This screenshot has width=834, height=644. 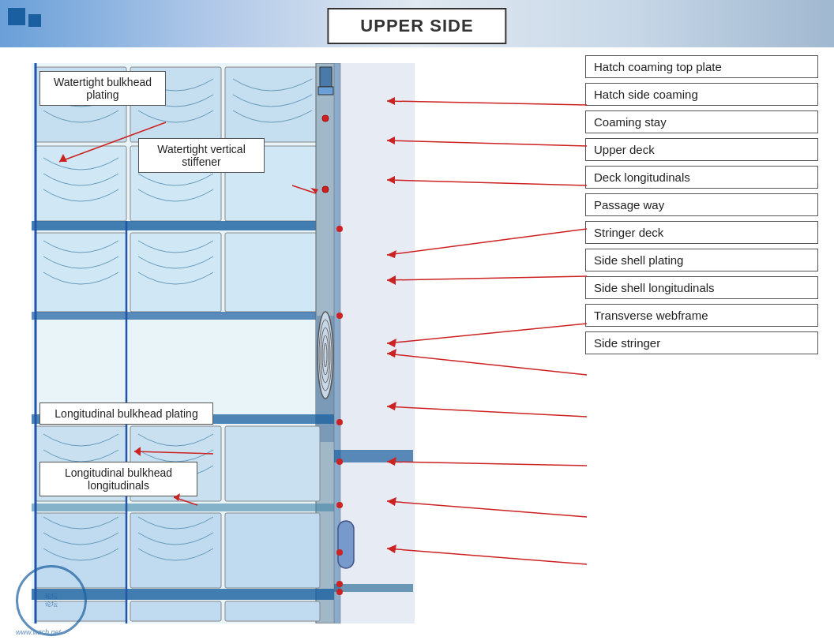 What do you see at coordinates (417, 24) in the screenshot?
I see `header-bar: UPPER SIDE` at bounding box center [417, 24].